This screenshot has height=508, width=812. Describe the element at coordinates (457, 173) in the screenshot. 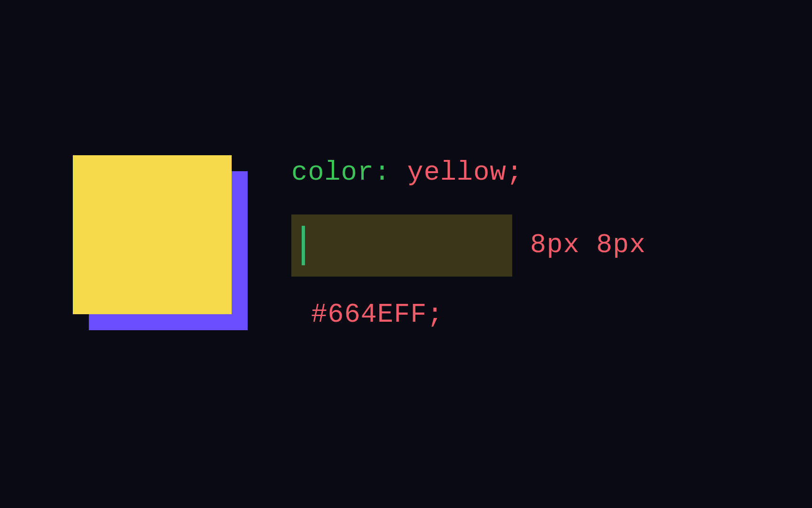

I see `css-value: yellow` at that location.